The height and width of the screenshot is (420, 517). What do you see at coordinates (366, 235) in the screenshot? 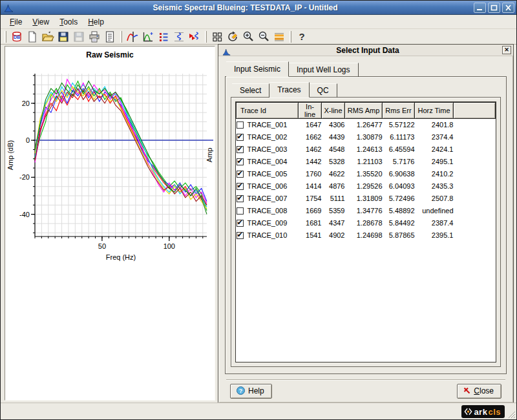
I see `table-row: TRACE_010154149021.246985.878652395.1` at bounding box center [366, 235].